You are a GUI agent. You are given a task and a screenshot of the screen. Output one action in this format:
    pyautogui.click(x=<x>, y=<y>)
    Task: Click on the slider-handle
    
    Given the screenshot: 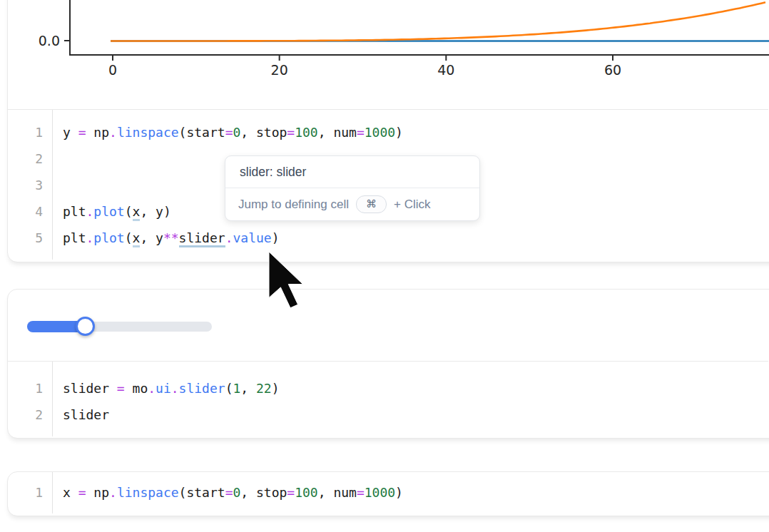 What is the action you would take?
    pyautogui.click(x=86, y=327)
    